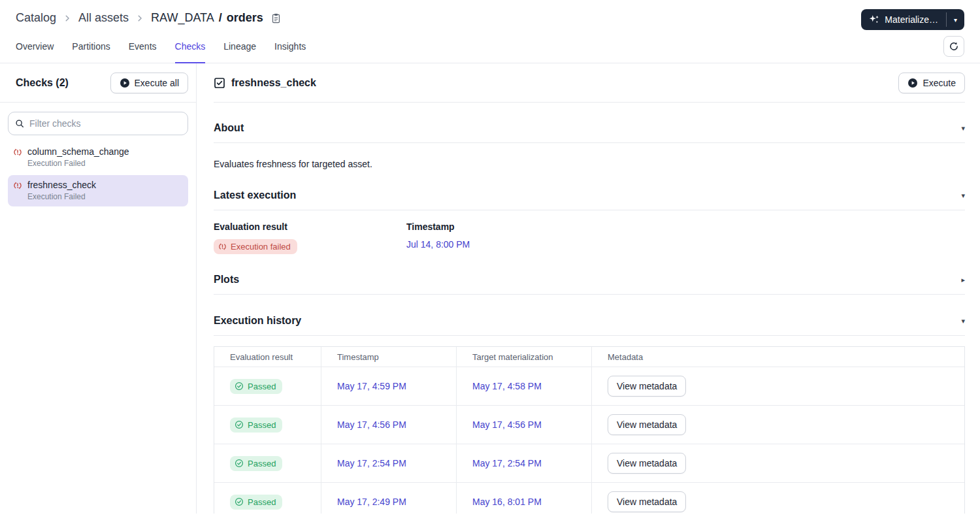 This screenshot has height=524, width=980. I want to click on sidebar-header: Checks (2) Execute all, so click(98, 83).